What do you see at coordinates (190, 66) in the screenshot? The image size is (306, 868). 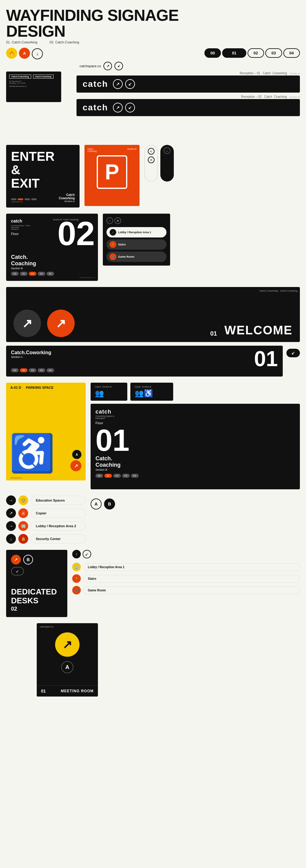 I see `url-bar: catchspace.co ↗ ↙` at bounding box center [190, 66].